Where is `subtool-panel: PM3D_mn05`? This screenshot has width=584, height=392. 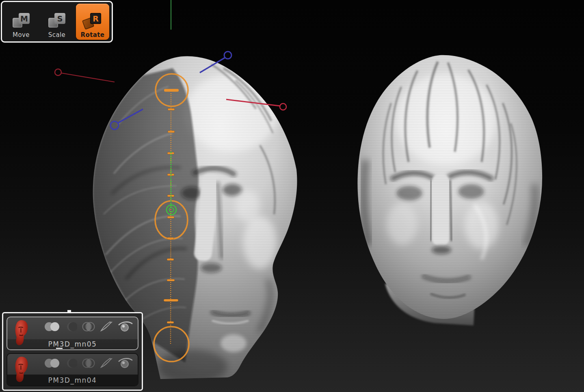 subtool-panel: PM3D_mn05 is located at coordinates (72, 351).